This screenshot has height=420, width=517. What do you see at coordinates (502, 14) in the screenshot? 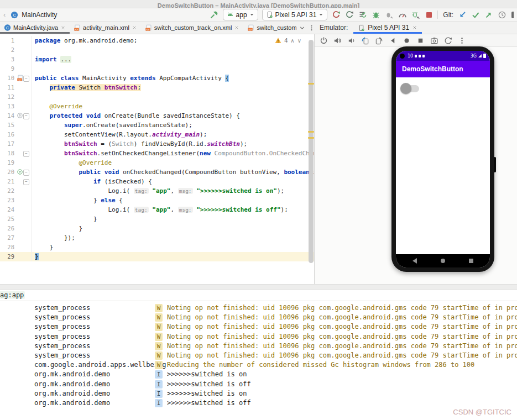
I see `history-icon` at bounding box center [502, 14].